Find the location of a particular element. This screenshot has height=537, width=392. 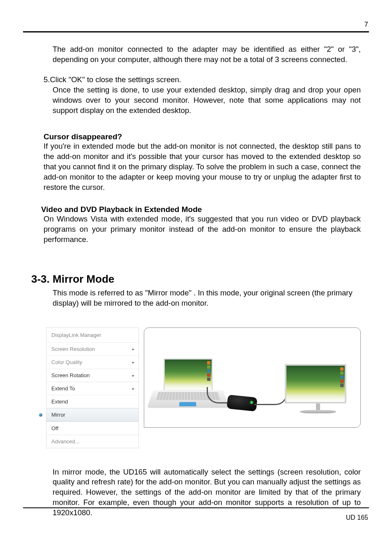

cable-icon is located at coordinates (271, 396).